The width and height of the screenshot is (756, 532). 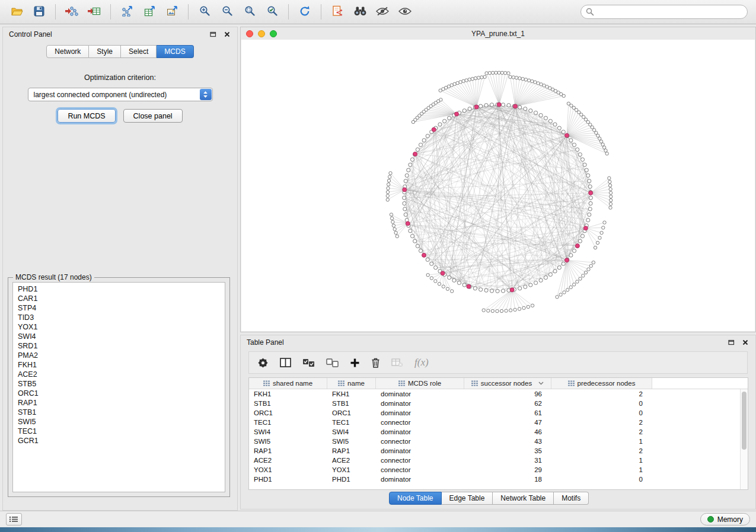 I want to click on mcds-result-item: RAP1, so click(x=119, y=403).